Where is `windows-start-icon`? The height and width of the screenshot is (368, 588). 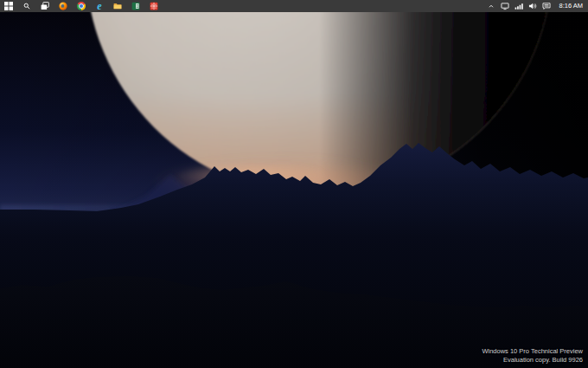
windows-start-icon is located at coordinates (9, 6).